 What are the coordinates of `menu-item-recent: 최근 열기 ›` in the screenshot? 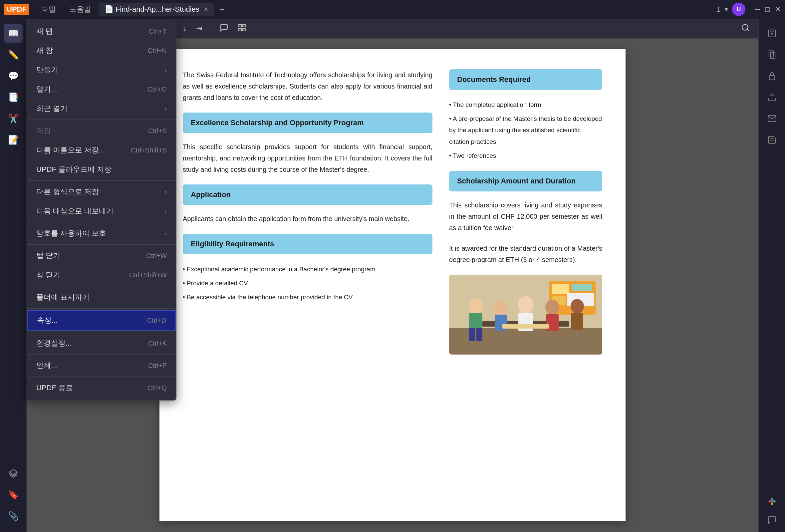 It's located at (101, 109).